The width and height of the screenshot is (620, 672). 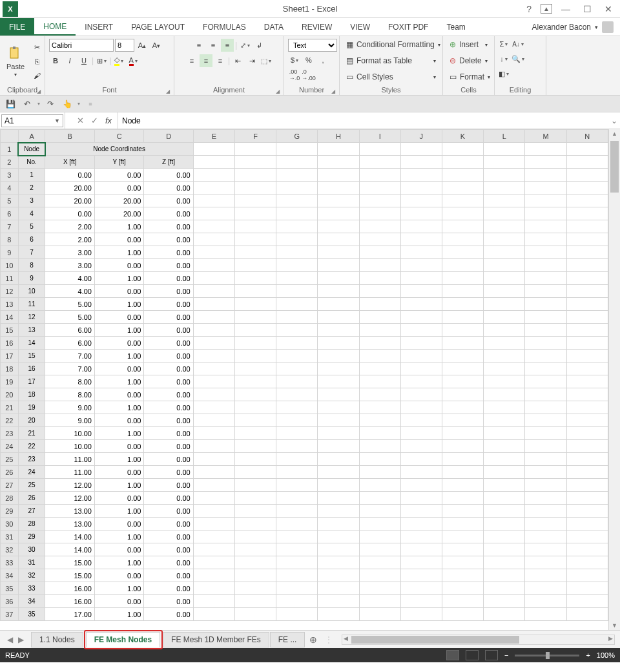 What do you see at coordinates (81, 45) in the screenshot?
I see `font-name-input` at bounding box center [81, 45].